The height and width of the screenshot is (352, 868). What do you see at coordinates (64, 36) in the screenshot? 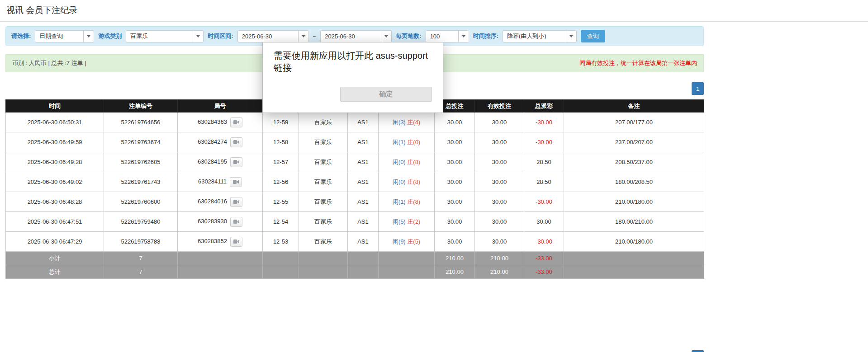
I see `query-type-dropdown: 日期查询` at bounding box center [64, 36].